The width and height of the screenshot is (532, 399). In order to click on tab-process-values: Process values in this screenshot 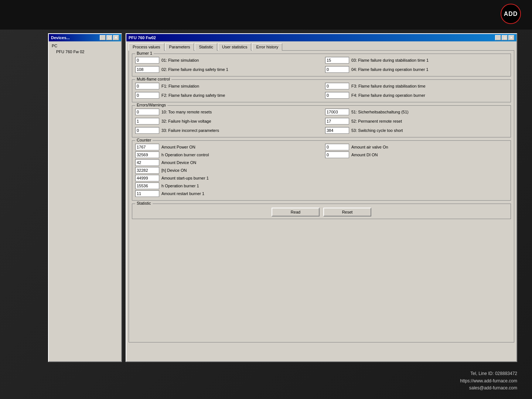, I will do `click(146, 47)`.